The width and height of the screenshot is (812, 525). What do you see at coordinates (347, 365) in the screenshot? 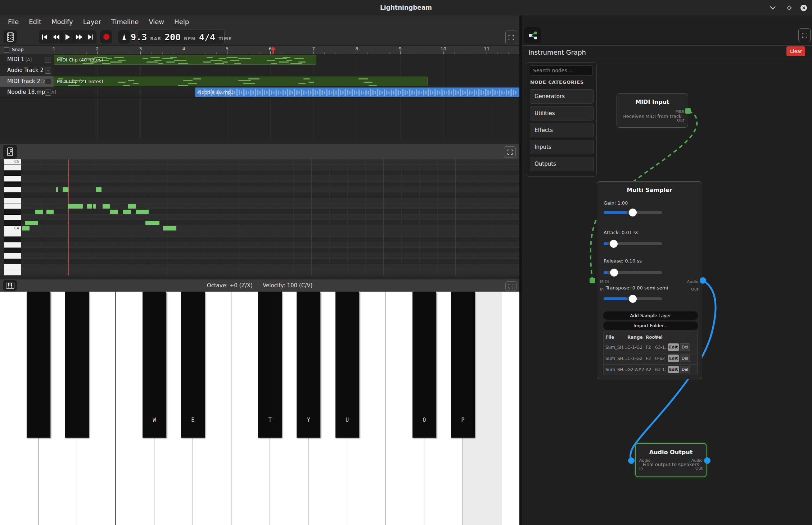
I see `black-key-U: U` at bounding box center [347, 365].